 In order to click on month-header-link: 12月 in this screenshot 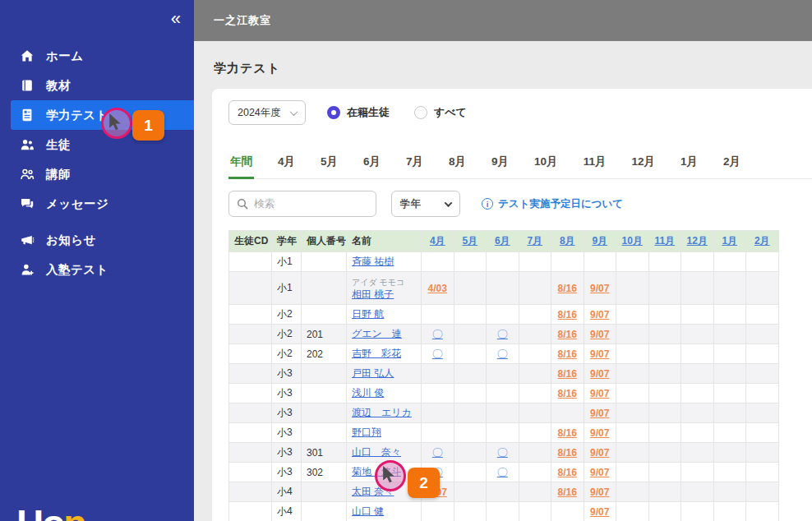, I will do `click(697, 241)`.